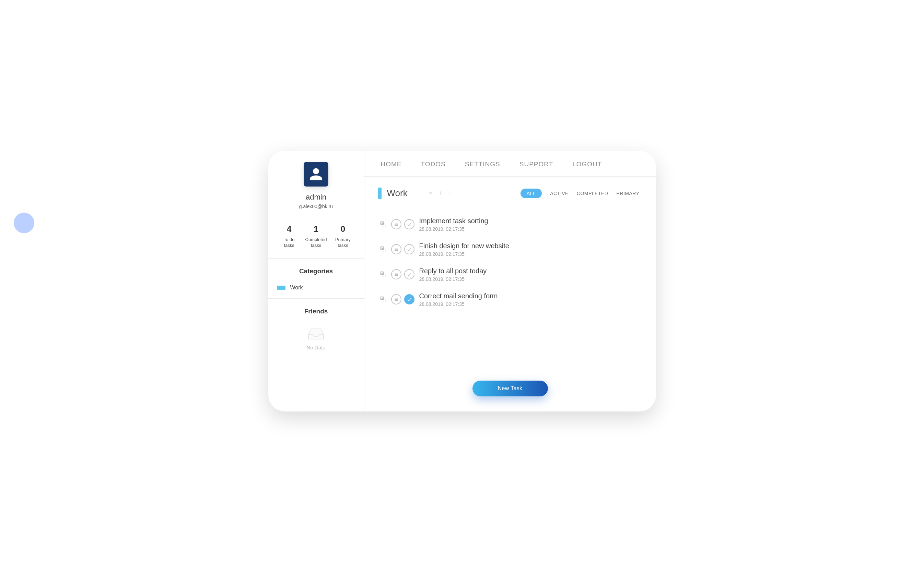 Image resolution: width=924 pixels, height=562 pixels. What do you see at coordinates (453, 274) in the screenshot?
I see `task-body: Reply to all post today28.08.2019, 02:17…` at bounding box center [453, 274].